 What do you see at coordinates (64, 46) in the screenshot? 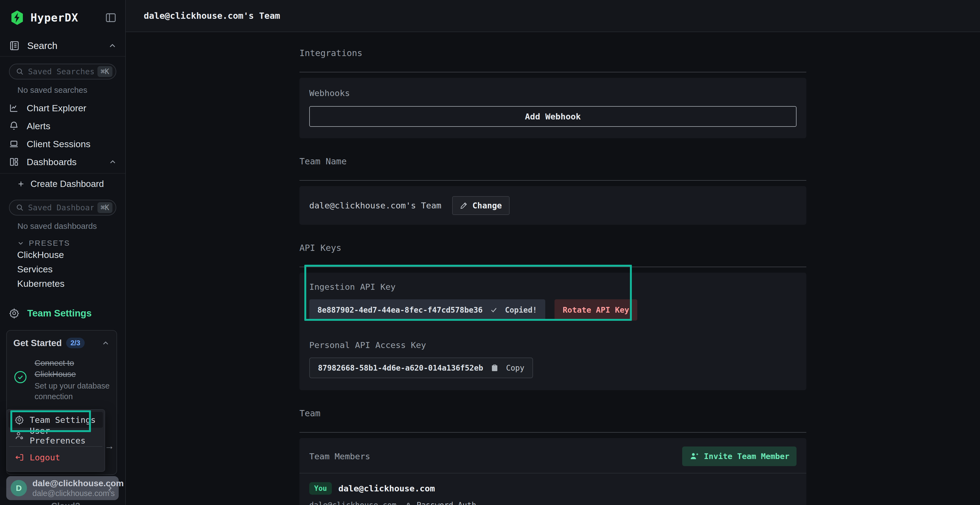
I see `sidebar-section-search-label: Search` at bounding box center [64, 46].